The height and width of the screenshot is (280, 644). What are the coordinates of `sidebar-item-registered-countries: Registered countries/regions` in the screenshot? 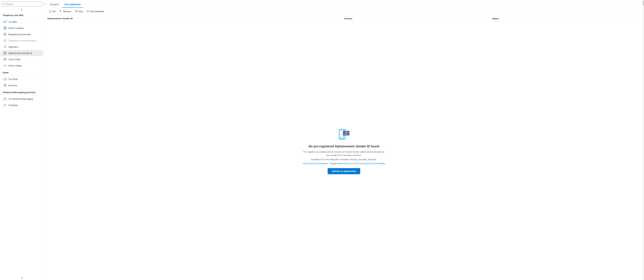 It's located at (22, 41).